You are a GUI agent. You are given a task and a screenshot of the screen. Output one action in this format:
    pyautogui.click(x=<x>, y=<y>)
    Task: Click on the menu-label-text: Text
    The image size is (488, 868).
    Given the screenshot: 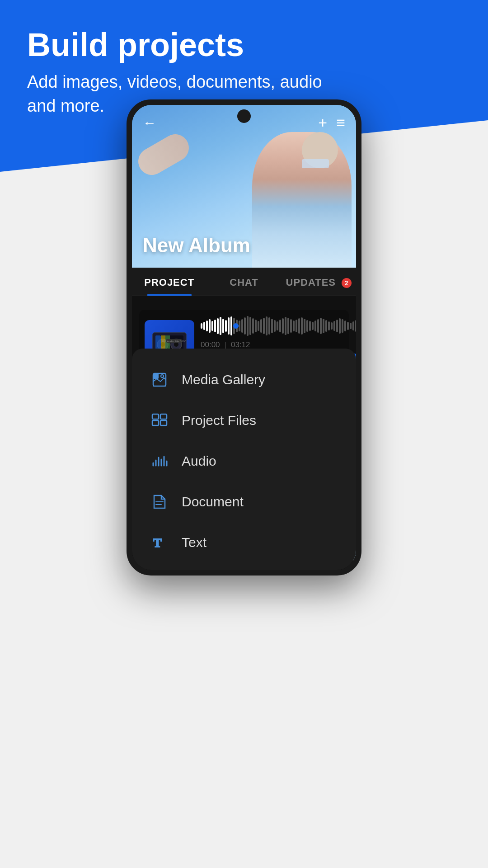 What is the action you would take?
    pyautogui.click(x=194, y=542)
    